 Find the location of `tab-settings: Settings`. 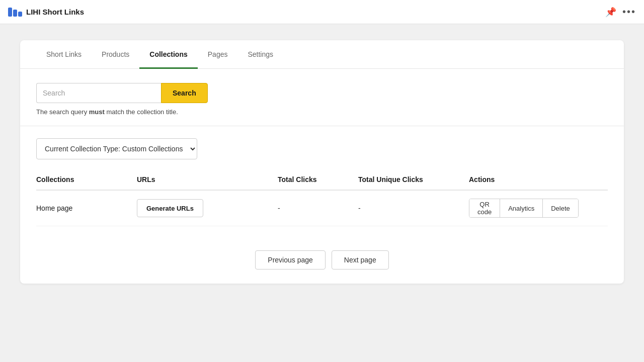

tab-settings: Settings is located at coordinates (261, 54).